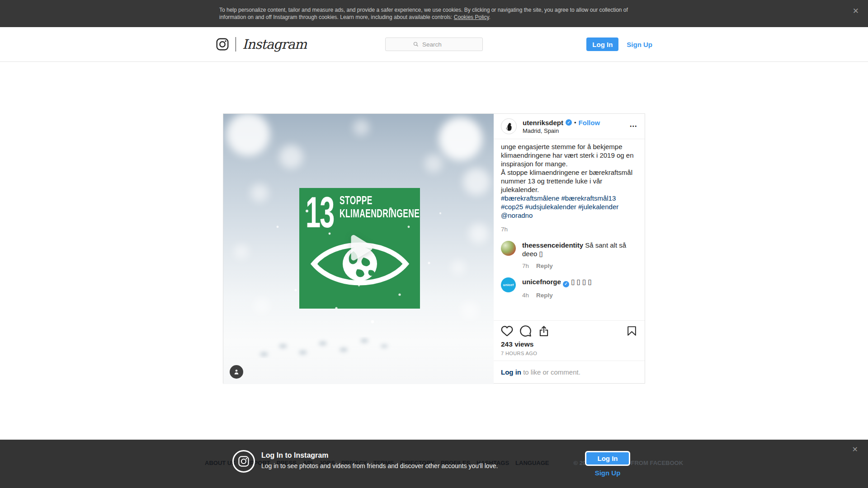 The width and height of the screenshot is (868, 488). Describe the element at coordinates (359, 249) in the screenshot. I see `play-button` at that location.